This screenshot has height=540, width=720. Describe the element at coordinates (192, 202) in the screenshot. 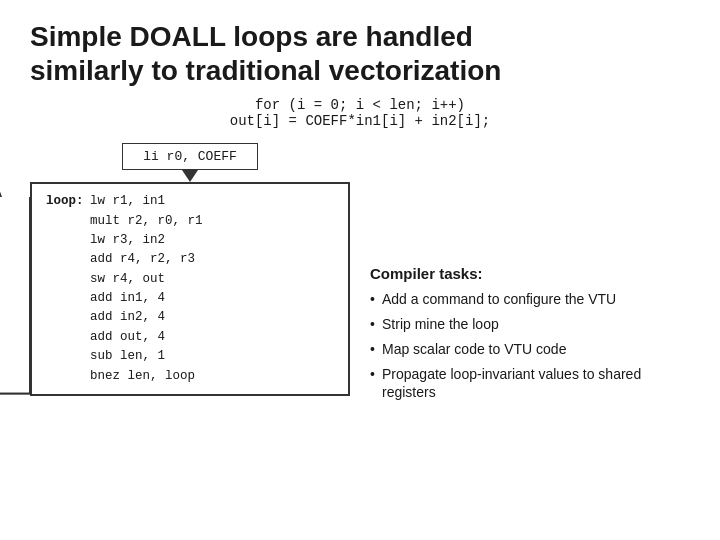

I see `loop-code-line: loop:lw r1, in1` at that location.